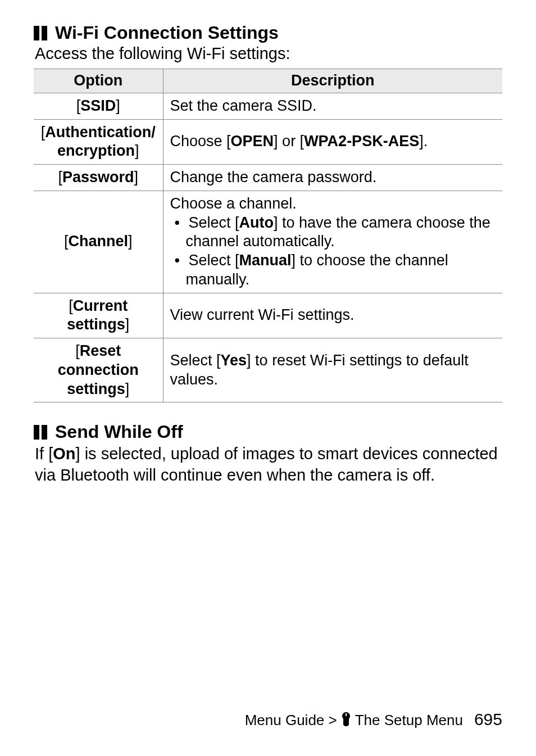 This screenshot has width=536, height=756. Describe the element at coordinates (244, 106) in the screenshot. I see `desc-text: Set the camera SSID.` at that location.